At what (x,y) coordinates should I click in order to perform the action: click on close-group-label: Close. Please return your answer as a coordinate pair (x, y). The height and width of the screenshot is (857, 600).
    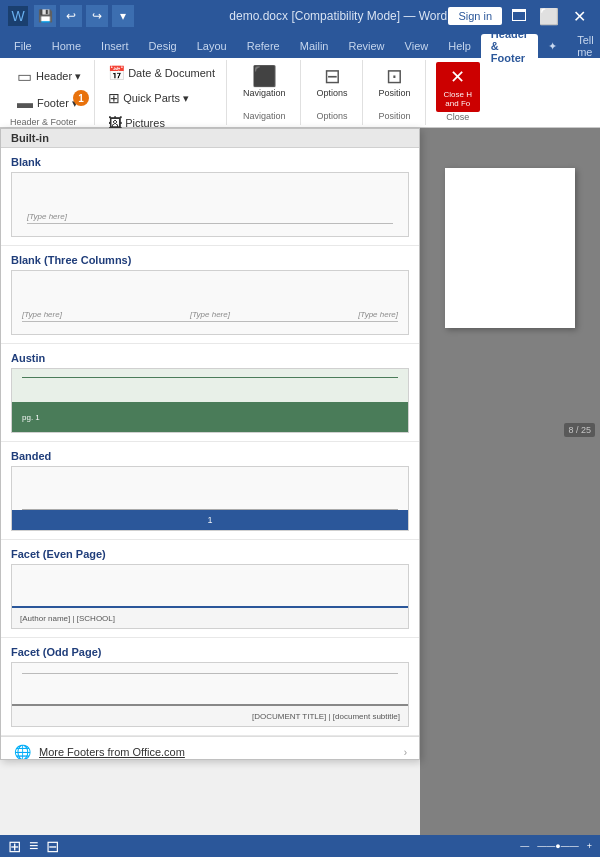
    Looking at the image, I should click on (458, 118).